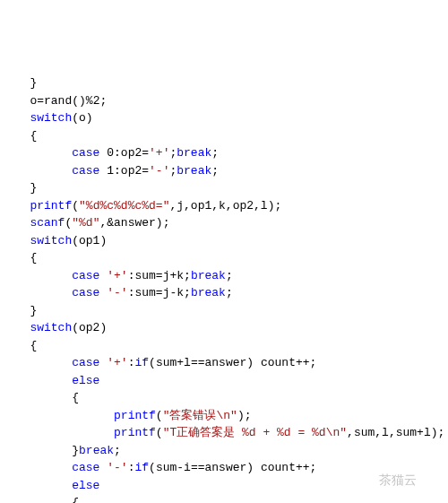  What do you see at coordinates (224, 416) in the screenshot?
I see `code-line: printf("答案错误\n");` at bounding box center [224, 416].